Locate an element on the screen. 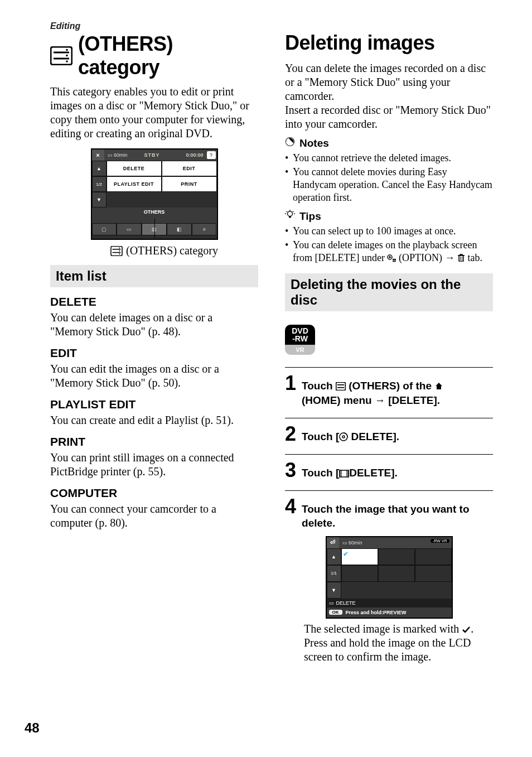 This screenshot has width=532, height=757. print-heading: PRINT is located at coordinates (154, 442).